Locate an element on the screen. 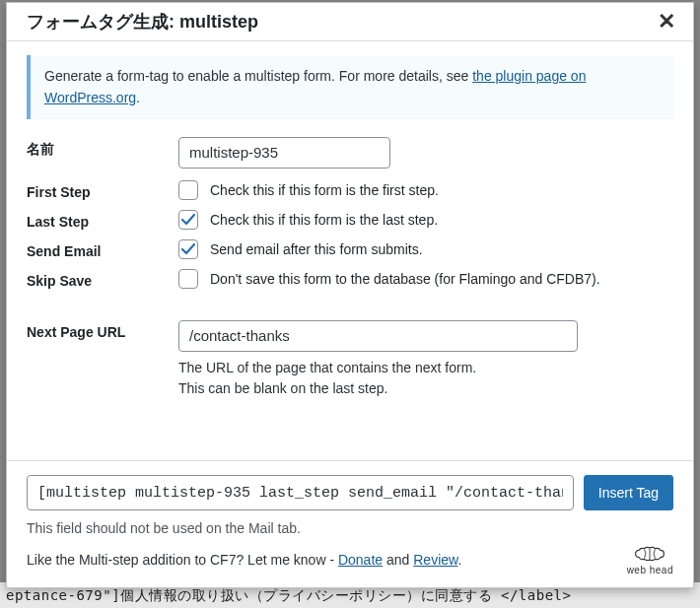  promo-and: and is located at coordinates (398, 560).